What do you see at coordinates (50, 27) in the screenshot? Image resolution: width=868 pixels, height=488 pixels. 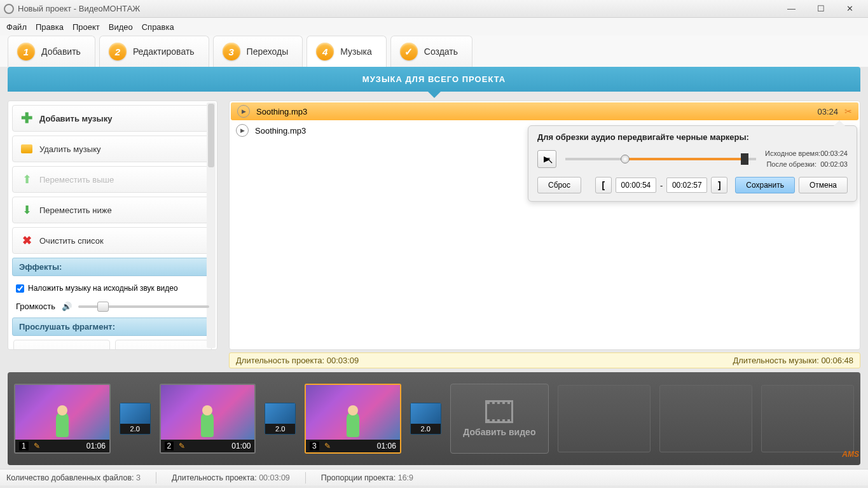 I see `menu-edit: Правка` at bounding box center [50, 27].